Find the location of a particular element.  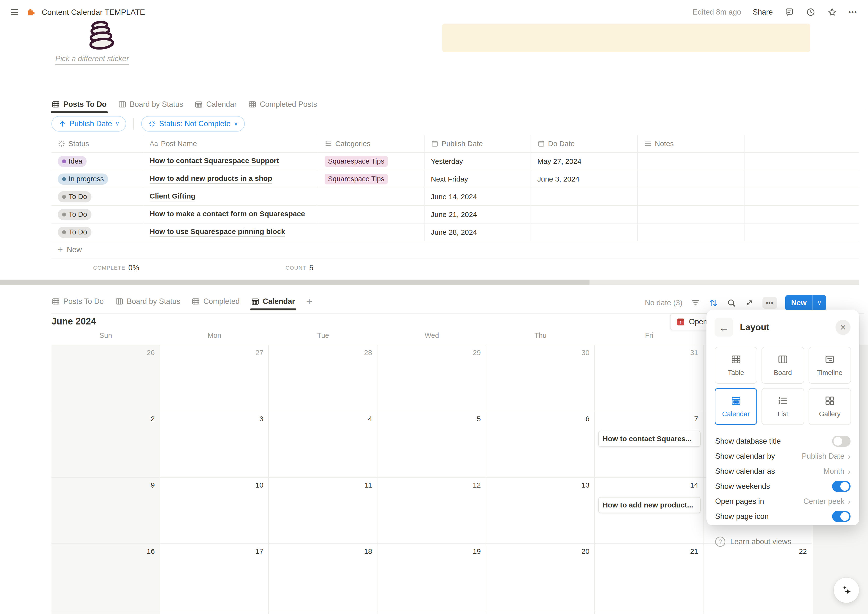

calendar-day-cell: 30 is located at coordinates (541, 378).